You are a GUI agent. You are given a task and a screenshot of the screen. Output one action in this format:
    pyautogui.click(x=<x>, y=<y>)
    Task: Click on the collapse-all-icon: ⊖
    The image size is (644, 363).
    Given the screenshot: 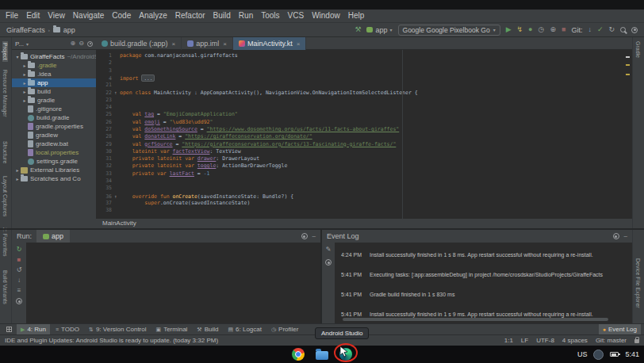 What is the action you would take?
    pyautogui.click(x=81, y=44)
    